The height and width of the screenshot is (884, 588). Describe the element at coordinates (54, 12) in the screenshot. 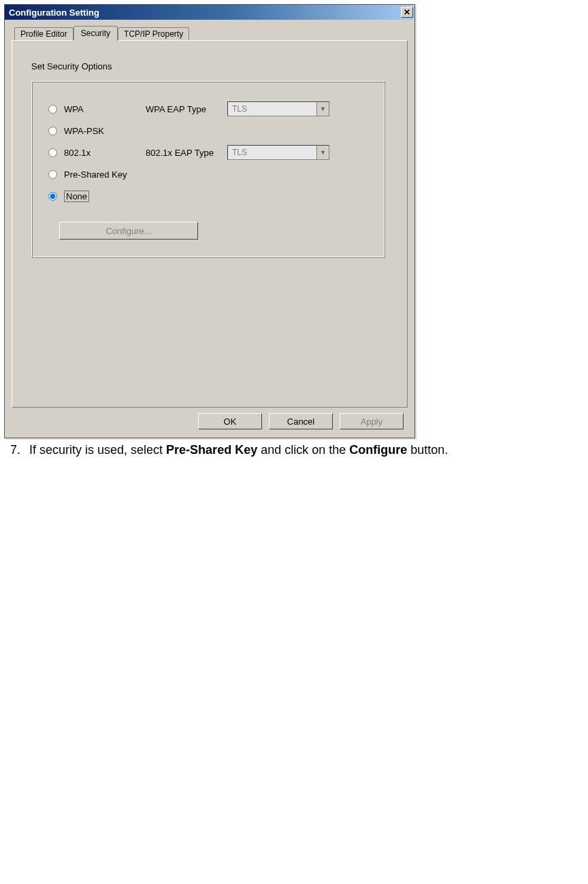

I see `dialog-title: Configuration Setting` at that location.